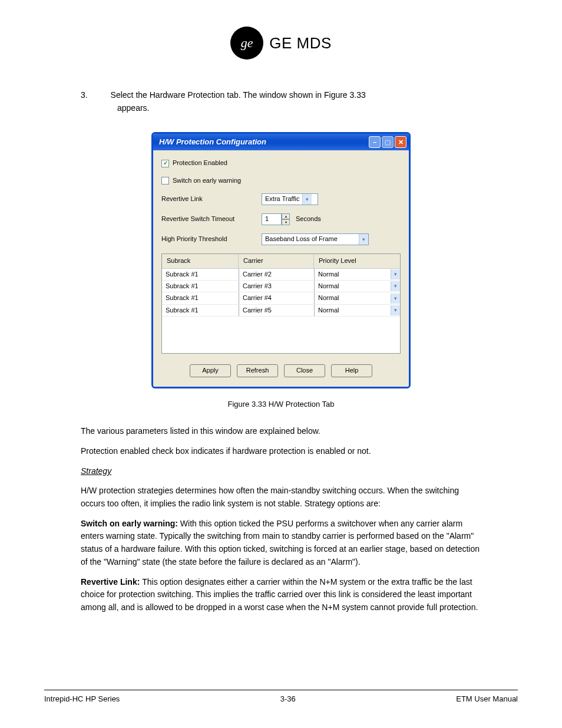  I want to click on p4: Switch on early warning: With this optio…, so click(281, 543).